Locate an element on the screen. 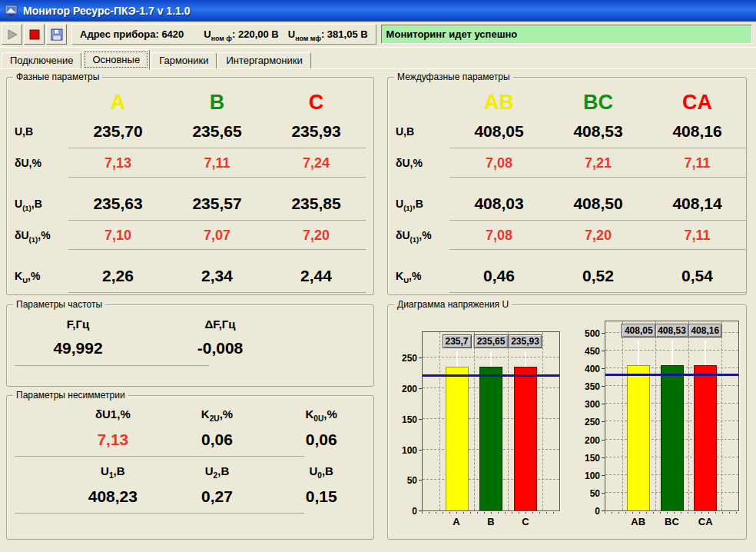  asym-label: K2U,% is located at coordinates (217, 414).